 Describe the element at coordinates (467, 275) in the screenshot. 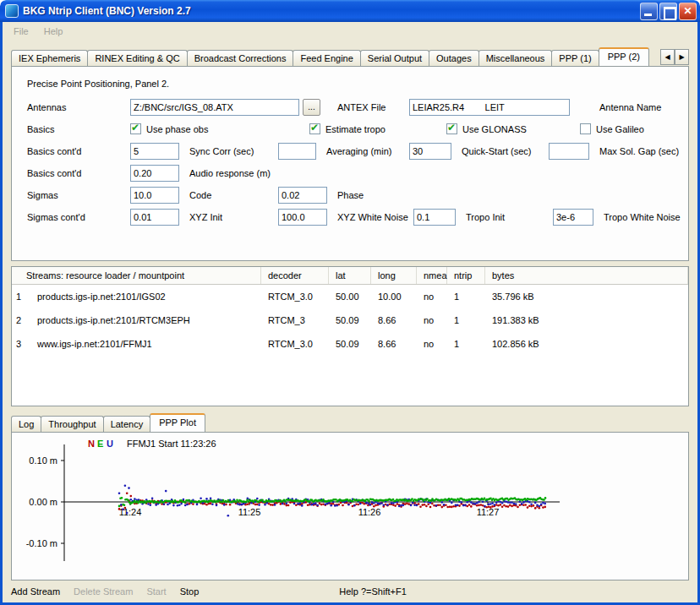

I see `header-ntrip: ntrip` at that location.